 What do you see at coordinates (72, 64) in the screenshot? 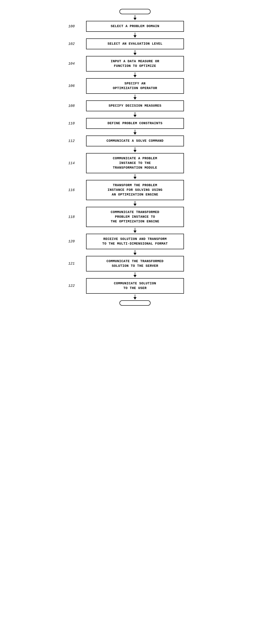
I see `step-label-104: 104` at bounding box center [72, 64].